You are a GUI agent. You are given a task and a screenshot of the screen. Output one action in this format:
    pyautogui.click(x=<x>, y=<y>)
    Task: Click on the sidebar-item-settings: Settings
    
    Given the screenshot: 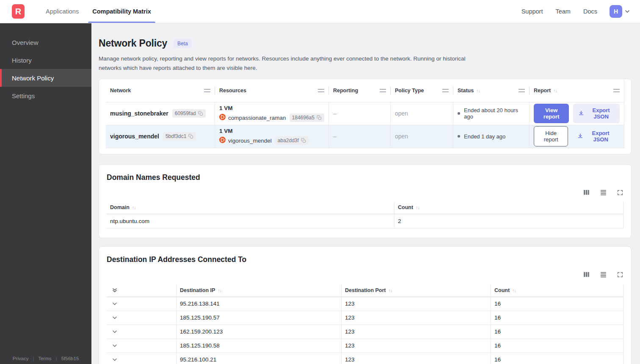 What is the action you would take?
    pyautogui.click(x=46, y=96)
    